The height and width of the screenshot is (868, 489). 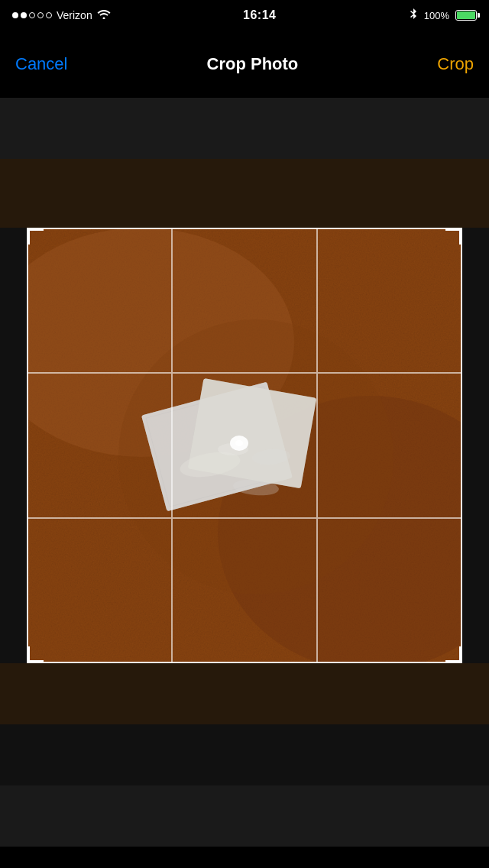 What do you see at coordinates (32, 15) in the screenshot?
I see `signal-strength` at bounding box center [32, 15].